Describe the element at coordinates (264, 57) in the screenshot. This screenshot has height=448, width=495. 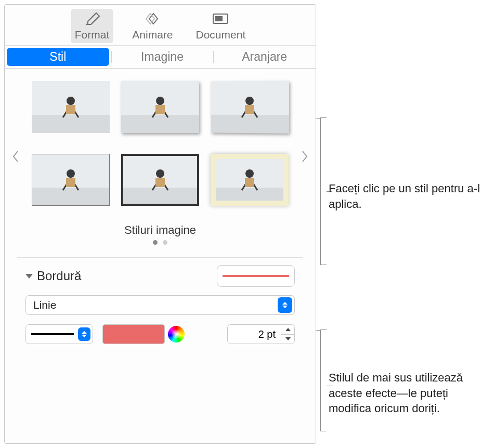
I see `subtab-arrange-label: Aranjare` at that location.